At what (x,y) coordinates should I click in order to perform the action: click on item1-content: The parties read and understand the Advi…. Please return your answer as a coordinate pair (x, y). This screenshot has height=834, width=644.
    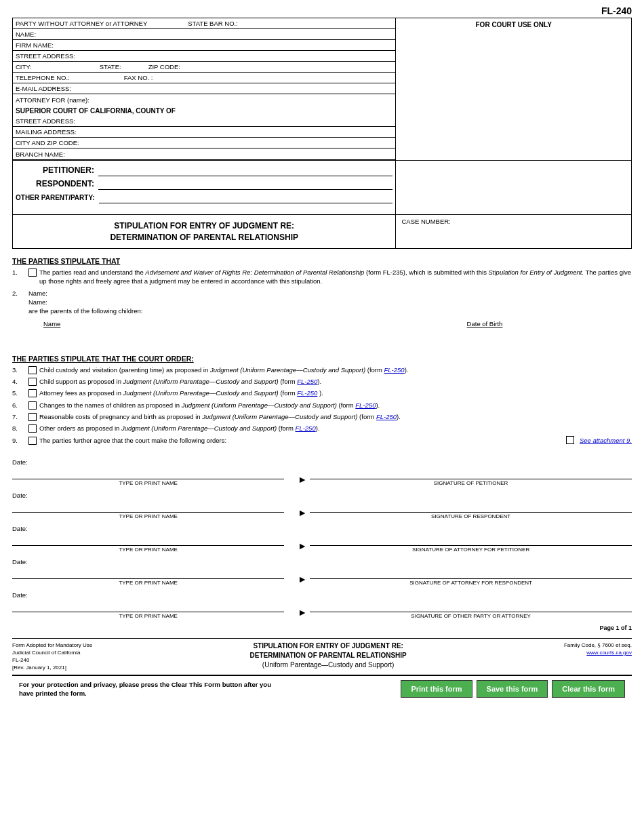
    Looking at the image, I should click on (336, 277).